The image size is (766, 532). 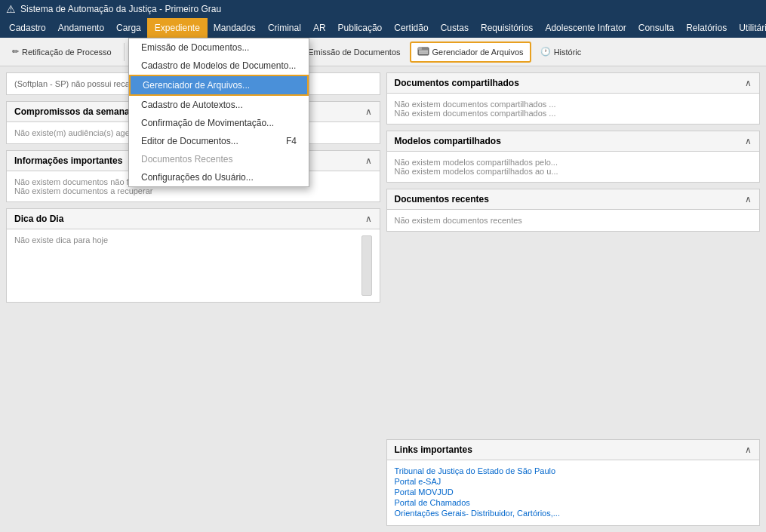 I want to click on links-importantes-collapse: ∧, so click(x=749, y=450).